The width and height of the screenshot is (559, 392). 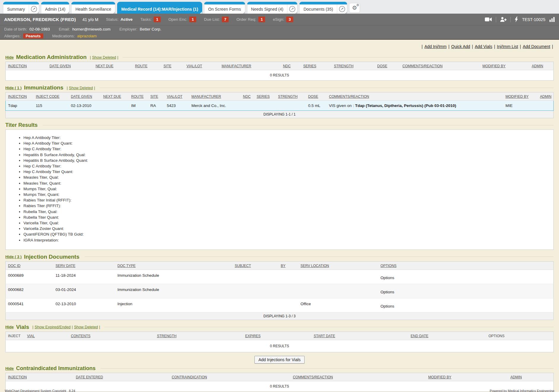 What do you see at coordinates (280, 291) in the screenshot?
I see `document-row: 0000682 03-01-2024 Immunization Schedule…` at bounding box center [280, 291].